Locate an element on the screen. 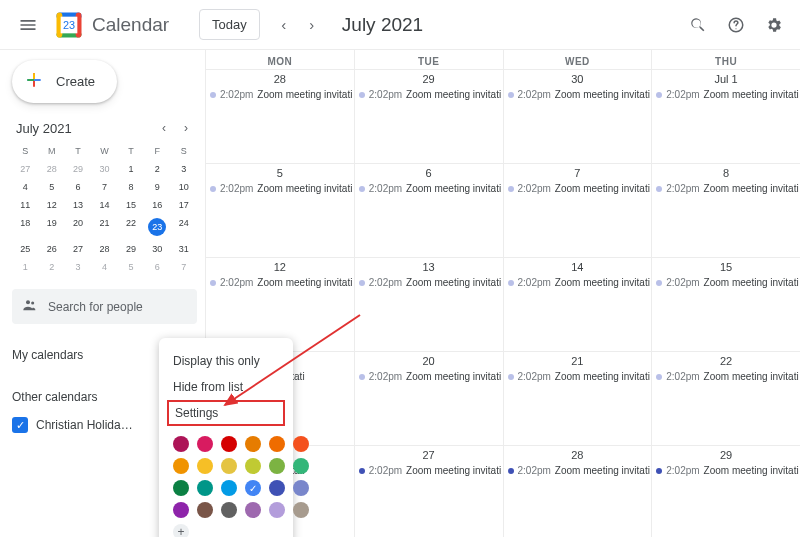 The image size is (800, 537). mini-day: 19 is located at coordinates (51, 227).